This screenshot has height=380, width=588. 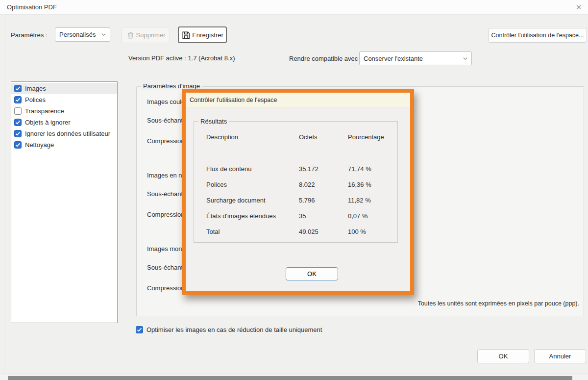 I want to click on row-percent: 11,82 %, so click(x=360, y=200).